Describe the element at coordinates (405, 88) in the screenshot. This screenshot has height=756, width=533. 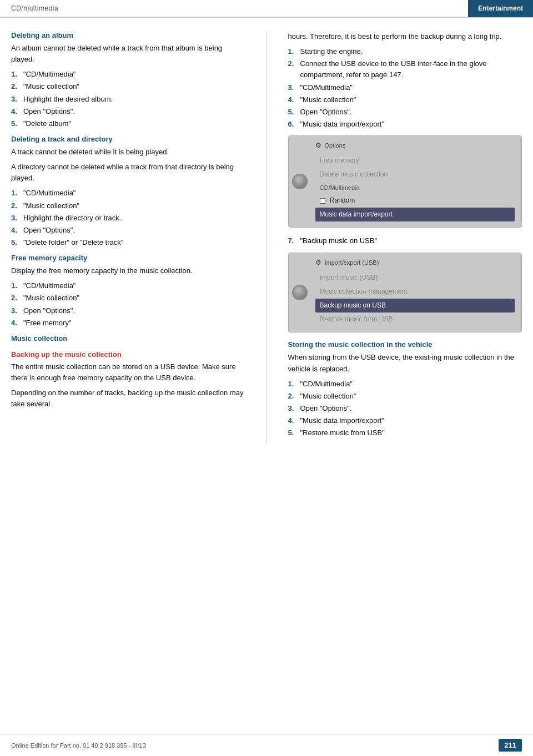
I see `list-item: 3."CD/Multimedia"` at that location.